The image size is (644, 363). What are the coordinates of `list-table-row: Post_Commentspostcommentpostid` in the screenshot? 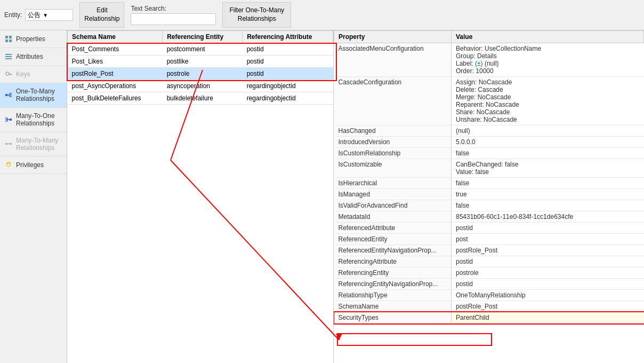 It's located at (200, 49).